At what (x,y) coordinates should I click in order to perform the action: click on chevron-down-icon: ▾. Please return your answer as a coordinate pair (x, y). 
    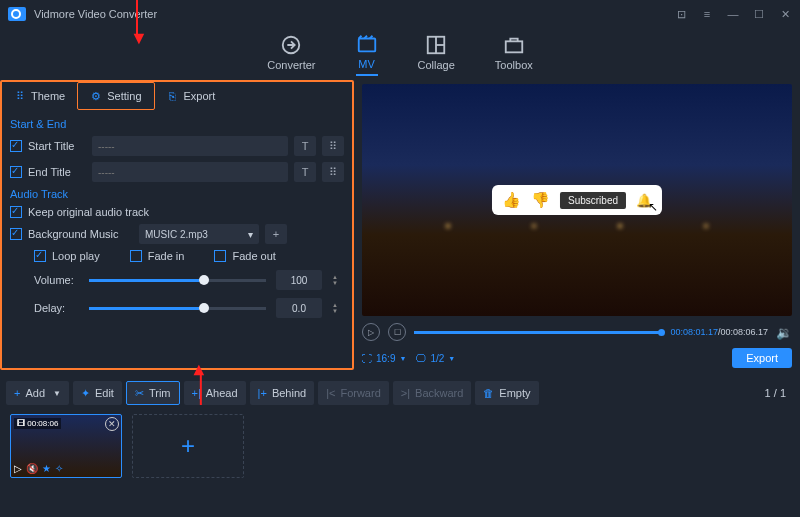
    Looking at the image, I should click on (250, 234).